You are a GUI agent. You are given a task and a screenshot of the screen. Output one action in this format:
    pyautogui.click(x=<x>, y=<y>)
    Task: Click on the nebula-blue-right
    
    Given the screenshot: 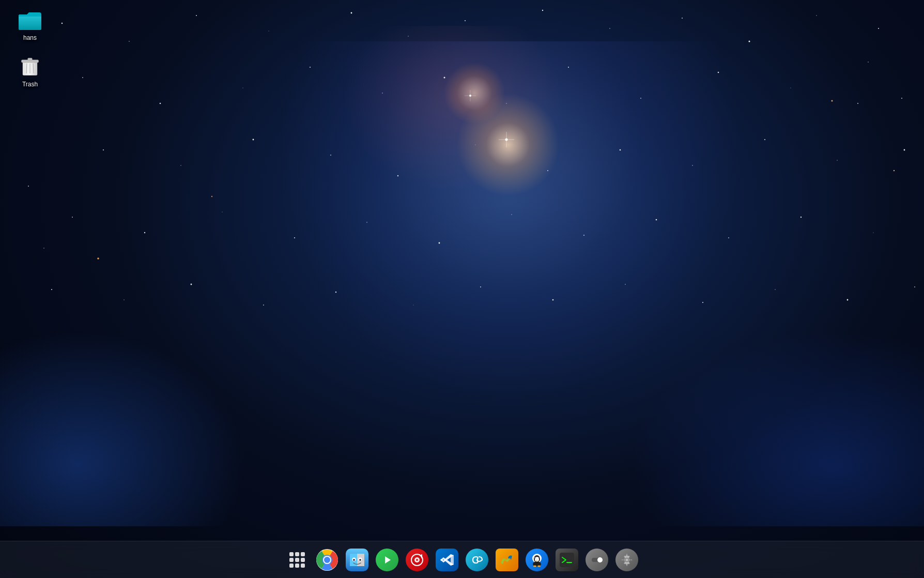 What is the action you would take?
    pyautogui.click(x=769, y=423)
    